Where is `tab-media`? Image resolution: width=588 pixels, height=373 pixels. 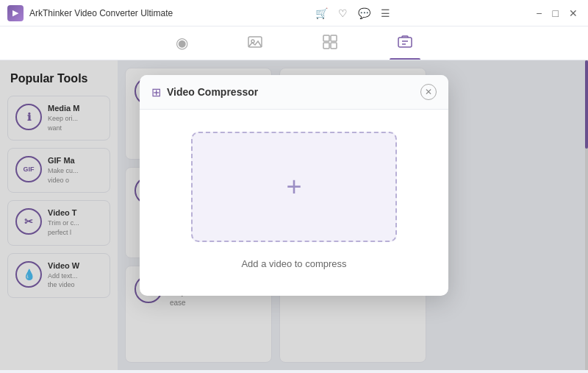
tab-media is located at coordinates (255, 46).